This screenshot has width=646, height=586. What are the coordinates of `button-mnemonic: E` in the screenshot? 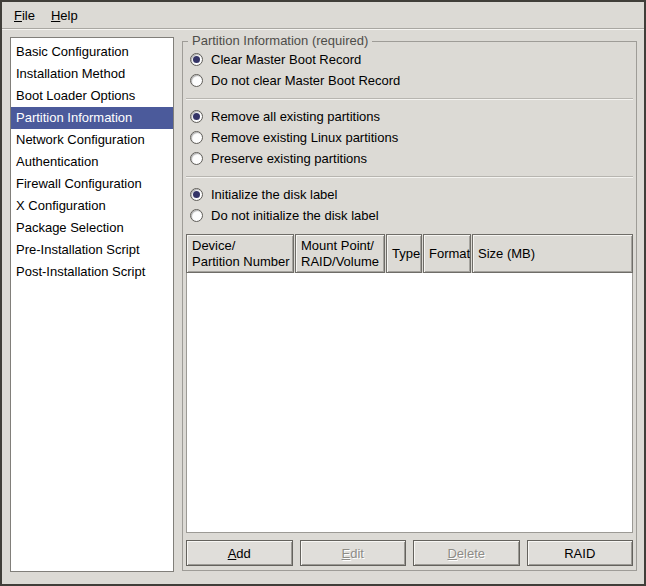 It's located at (346, 554).